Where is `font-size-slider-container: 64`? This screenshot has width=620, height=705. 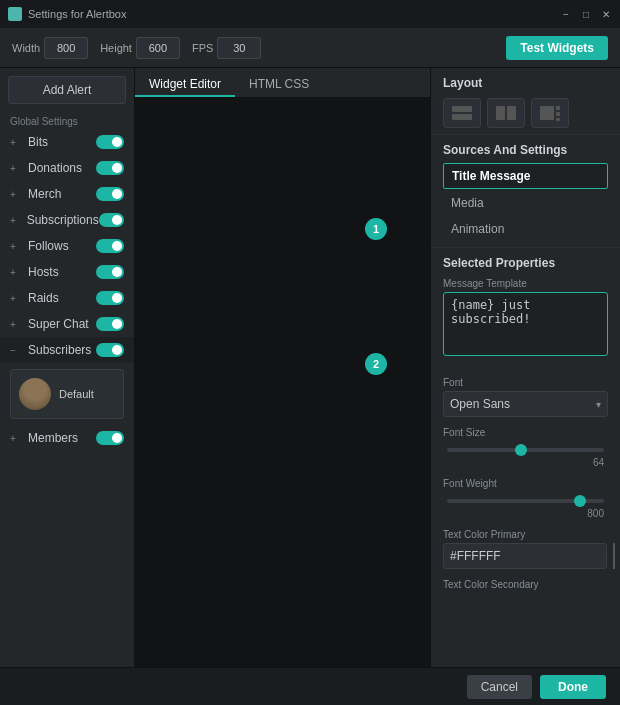 font-size-slider-container: 64 is located at coordinates (526, 454).